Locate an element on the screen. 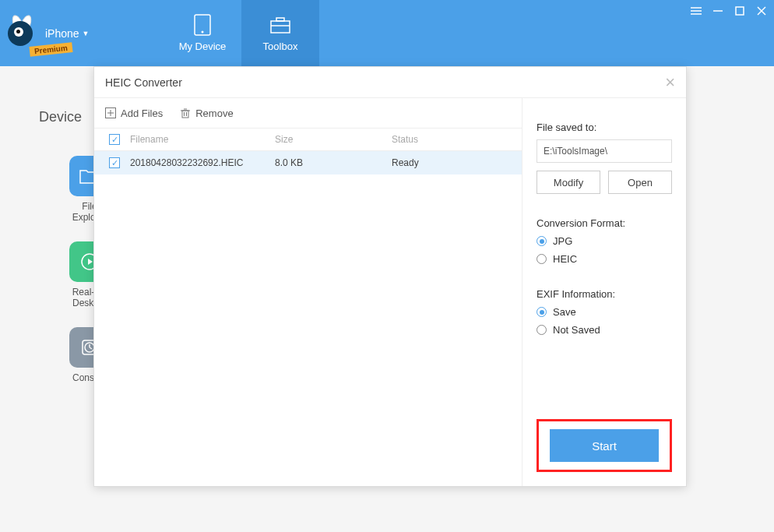 The height and width of the screenshot is (532, 774). dialog-toolbar: Add Files Remove is located at coordinates (308, 113).